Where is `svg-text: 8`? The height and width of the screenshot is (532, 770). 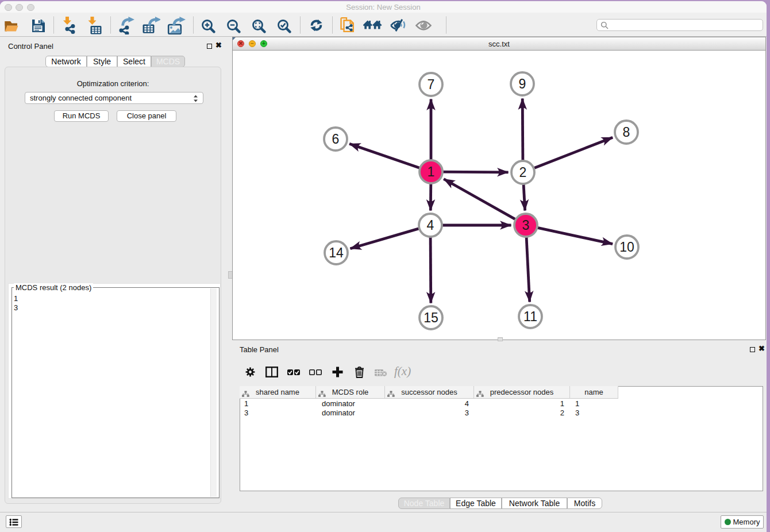 svg-text: 8 is located at coordinates (626, 132).